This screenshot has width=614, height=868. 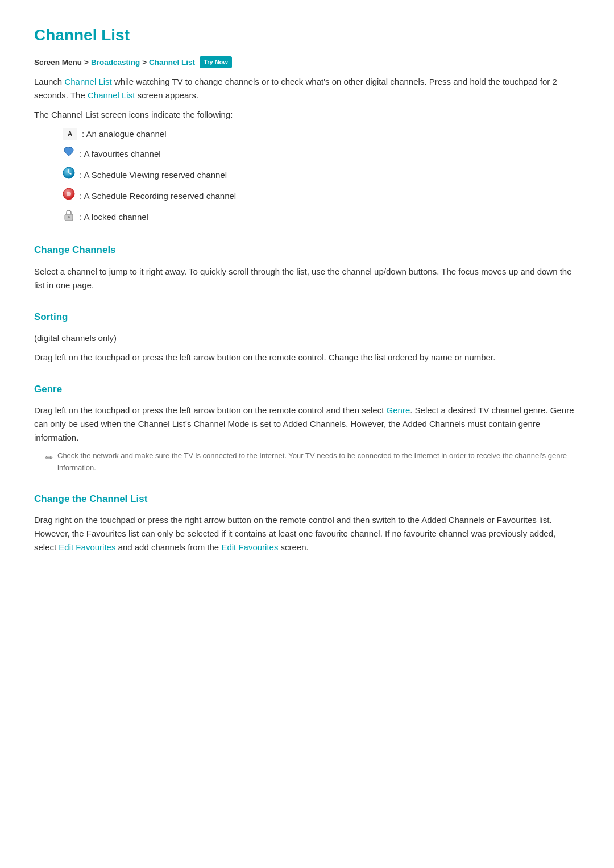 What do you see at coordinates (307, 338) in the screenshot?
I see `sorting-subtitle: (digital channels only)` at bounding box center [307, 338].